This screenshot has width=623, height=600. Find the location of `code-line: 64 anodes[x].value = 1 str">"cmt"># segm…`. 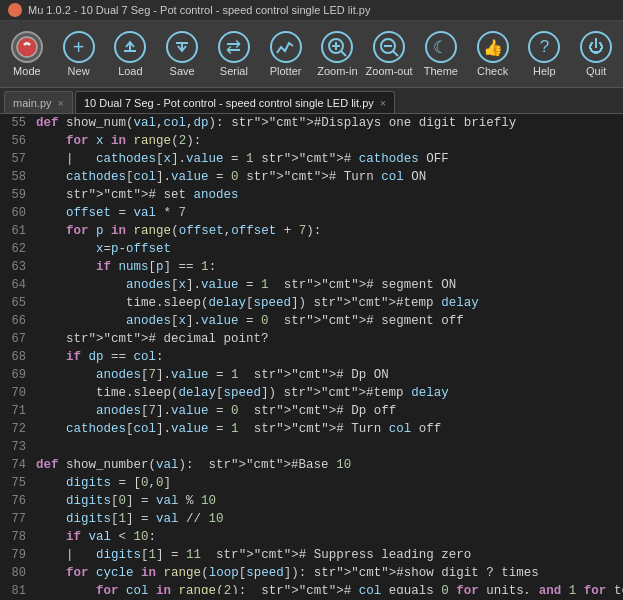

code-line: 64 anodes[x].value = 1 str">"cmt"># segm… is located at coordinates (312, 285).